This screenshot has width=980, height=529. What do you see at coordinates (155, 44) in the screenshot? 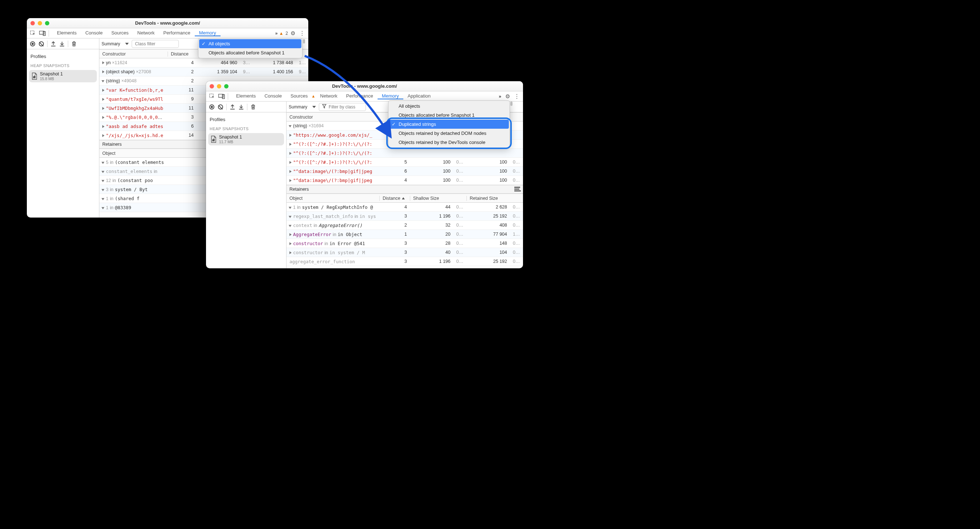
I see `class-filter-input: Class filter` at bounding box center [155, 44].